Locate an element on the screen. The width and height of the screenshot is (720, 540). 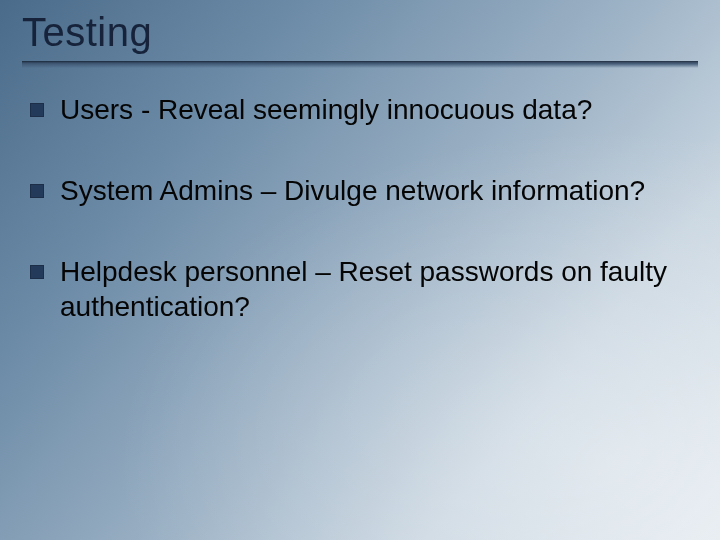
bullet-text: Helpdesk personnel – Reset passwords on … is located at coordinates (370, 289).